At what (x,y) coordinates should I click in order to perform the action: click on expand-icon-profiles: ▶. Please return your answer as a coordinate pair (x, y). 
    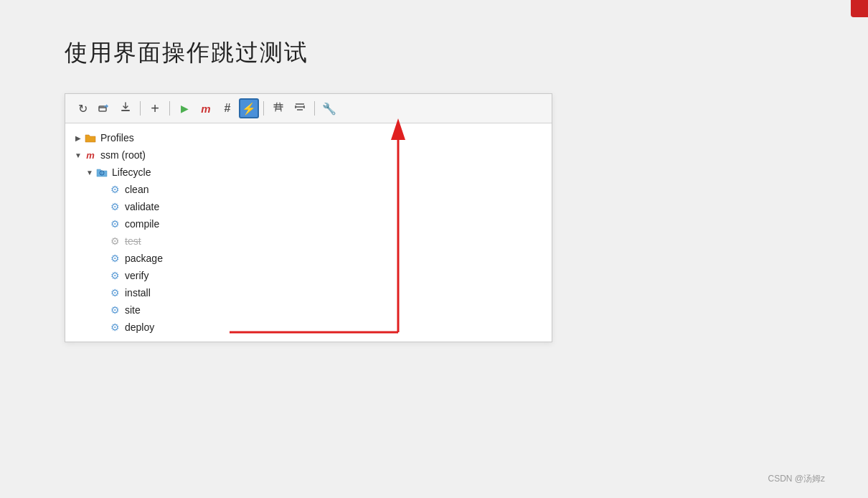
    Looking at the image, I should click on (78, 138).